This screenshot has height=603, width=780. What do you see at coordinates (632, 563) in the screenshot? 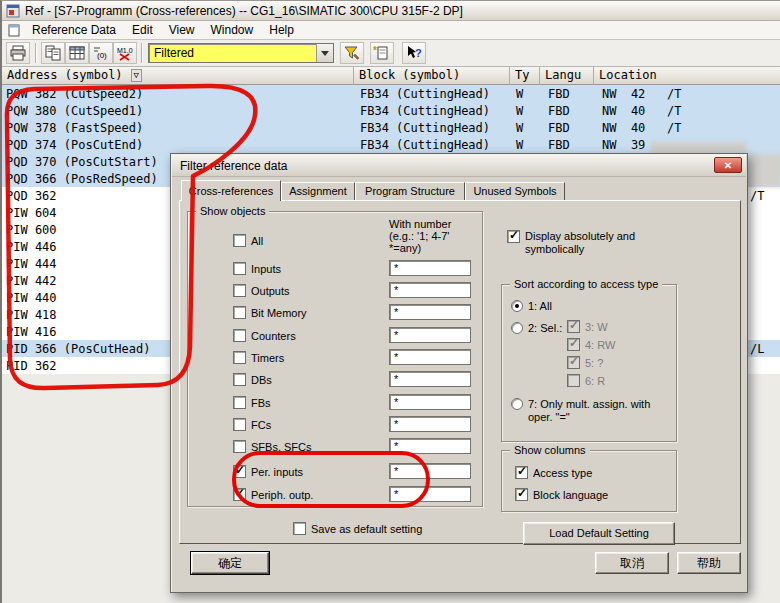
I see `cancel-button: 取消` at bounding box center [632, 563].